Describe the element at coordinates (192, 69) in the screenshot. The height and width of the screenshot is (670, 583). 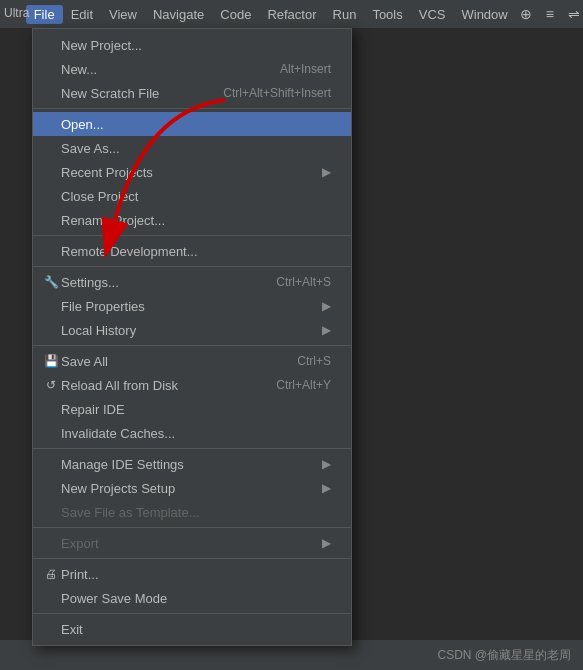
I see `menu-new: New... Alt+Insert` at that location.